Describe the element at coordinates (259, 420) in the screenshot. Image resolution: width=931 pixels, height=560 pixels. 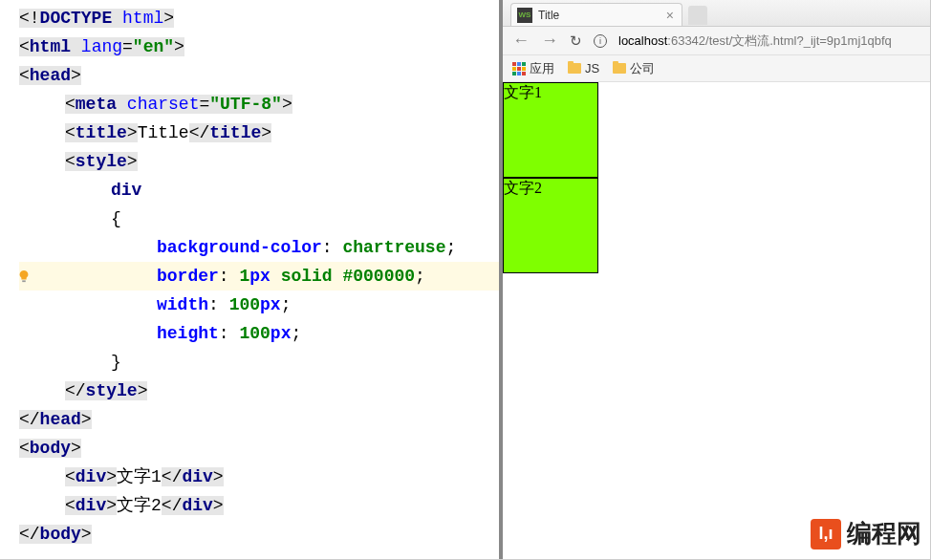
I see `code-line: </head>` at that location.